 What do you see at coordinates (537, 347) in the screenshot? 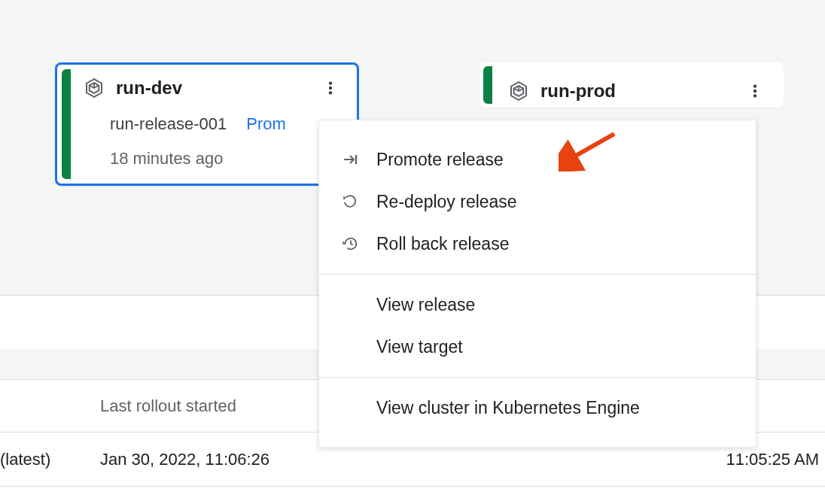
I see `menu-item-view-target: View target` at bounding box center [537, 347].